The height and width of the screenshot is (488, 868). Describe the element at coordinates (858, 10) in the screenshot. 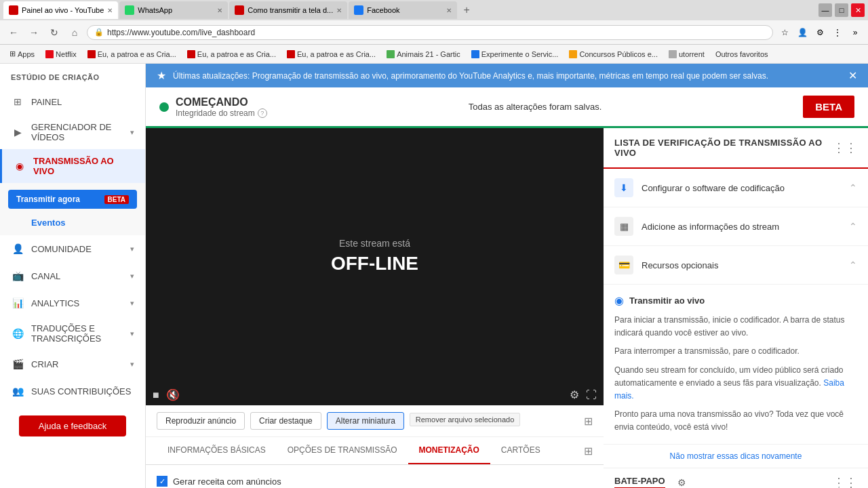

I see `close-button: ✕` at that location.